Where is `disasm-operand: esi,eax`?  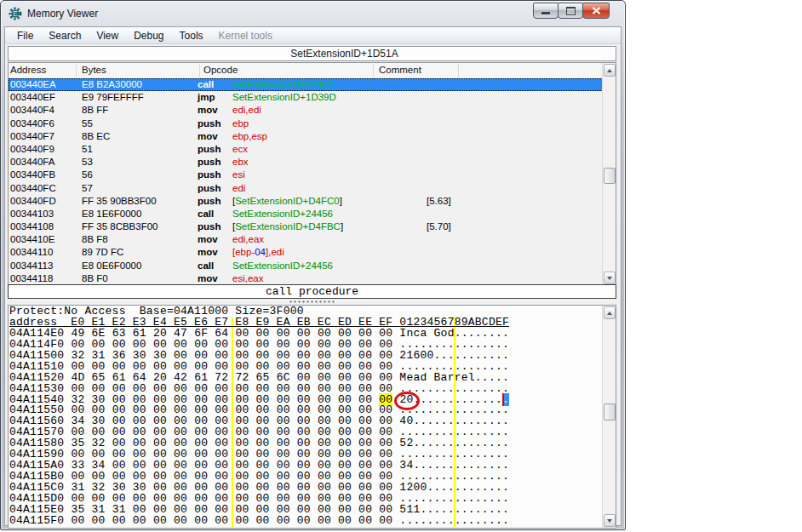 disasm-operand: esi,eax is located at coordinates (248, 278).